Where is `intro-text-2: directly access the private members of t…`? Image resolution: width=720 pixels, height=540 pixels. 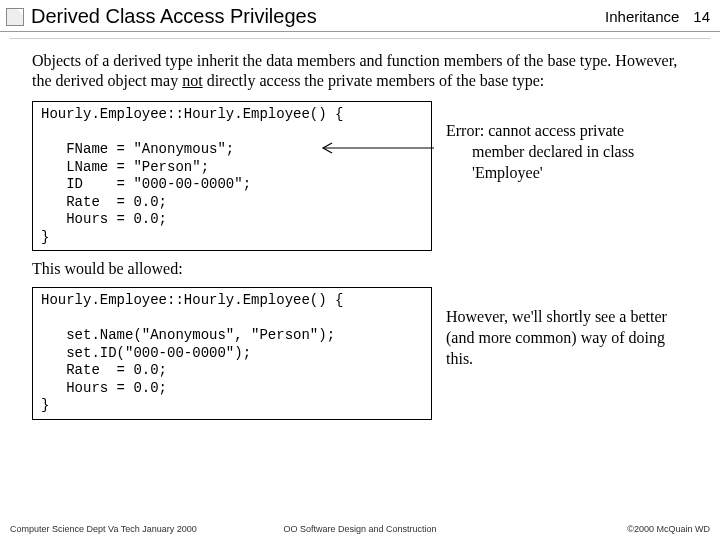 intro-text-2: directly access the private members of t… is located at coordinates (374, 80).